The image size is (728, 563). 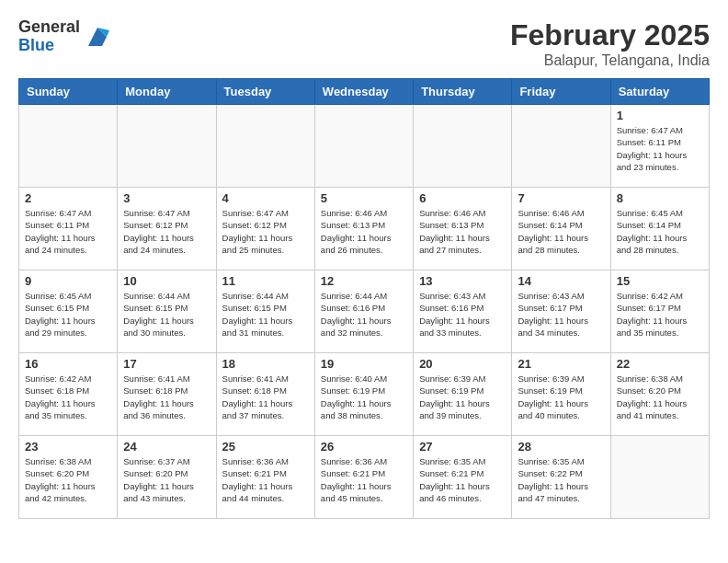 What do you see at coordinates (68, 477) in the screenshot?
I see `calendar-cell: 23Sunrise: 6:38 AM Sunset: 6:20 PM Dayli…` at bounding box center [68, 477].